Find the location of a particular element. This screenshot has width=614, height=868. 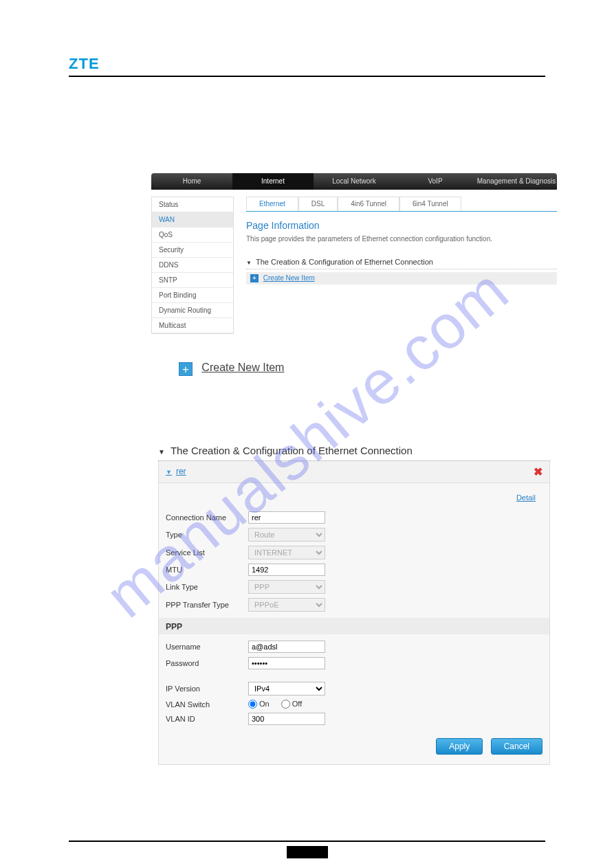

sidebar: Status WAN QoS Security DDNS SNTP Port B… is located at coordinates (193, 265).